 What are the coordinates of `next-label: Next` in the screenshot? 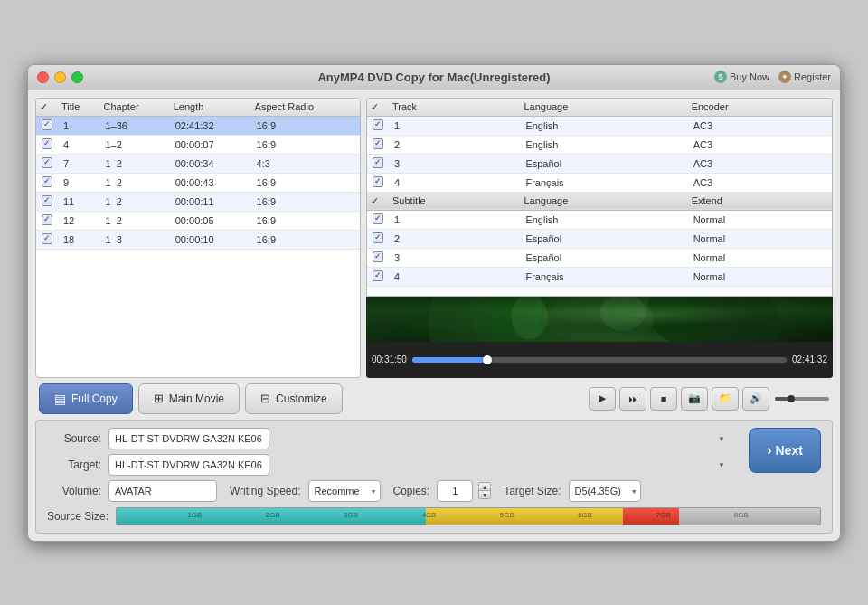 It's located at (788, 450).